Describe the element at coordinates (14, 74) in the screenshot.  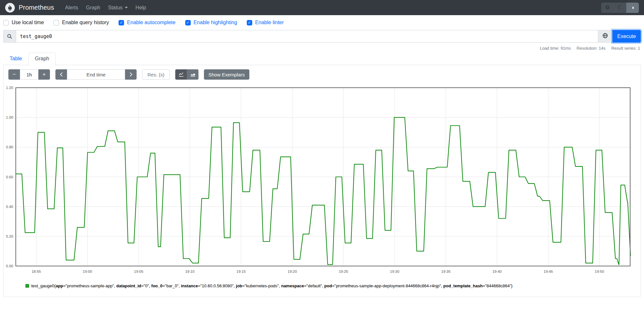
I see `range-decrease-button: −` at that location.